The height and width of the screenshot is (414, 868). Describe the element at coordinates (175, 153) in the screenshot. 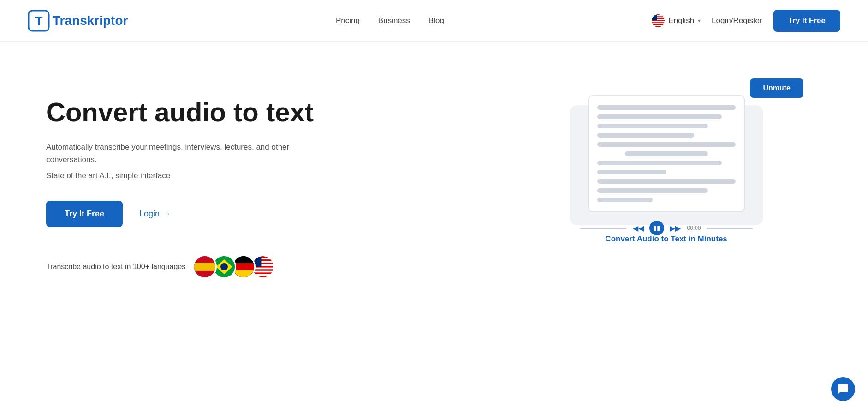

I see `hero-subtitle1: Automatically transcribe your meetings, …` at that location.